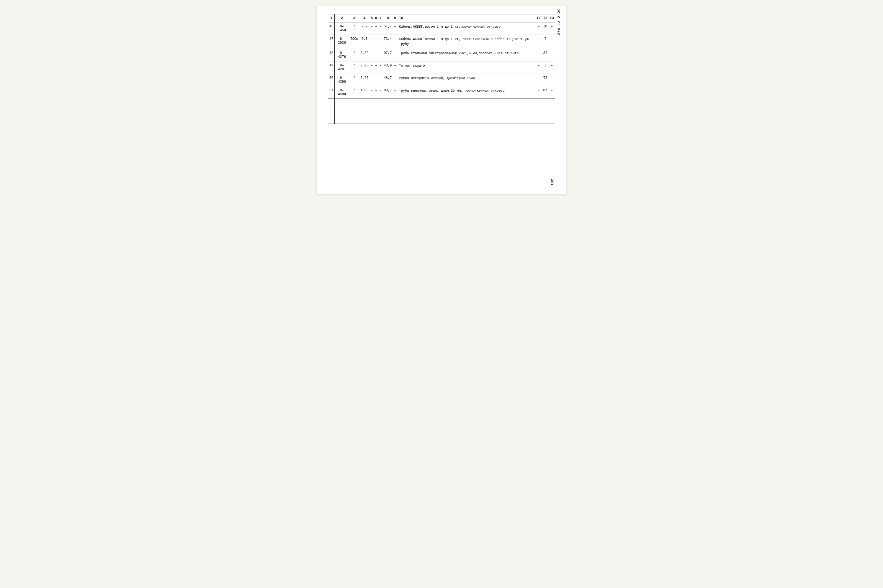  I want to click on cell-col1: 50, so click(332, 80).